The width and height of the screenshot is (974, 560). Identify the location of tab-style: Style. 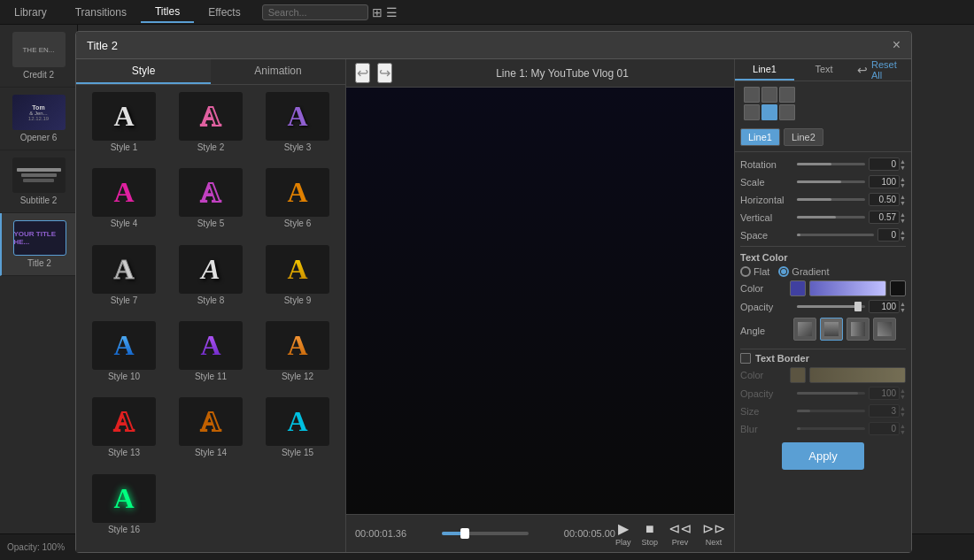
(143, 72).